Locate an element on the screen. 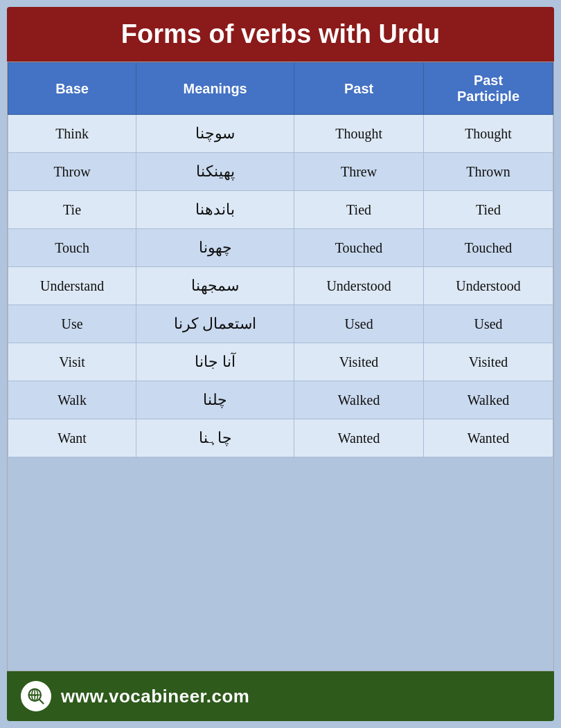  table-row: ThrowپھینکناThrewThrown is located at coordinates (281, 172).